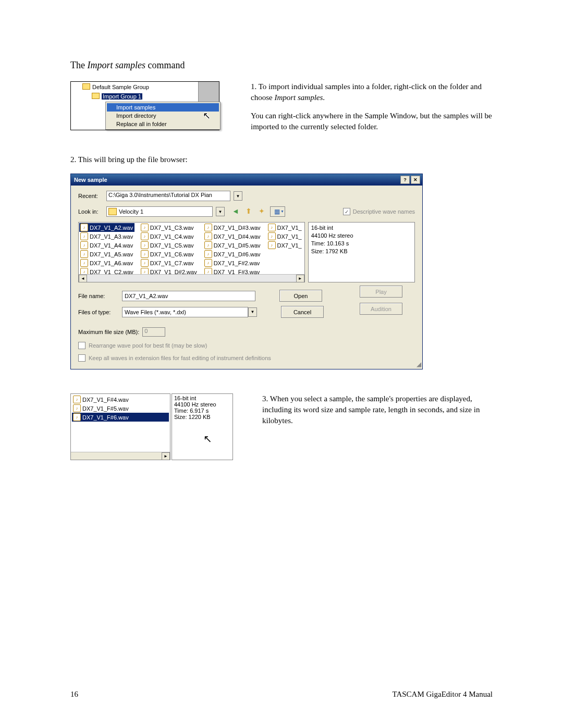 The width and height of the screenshot is (563, 728). What do you see at coordinates (91, 212) in the screenshot?
I see `lookin-label: Look in:` at bounding box center [91, 212].